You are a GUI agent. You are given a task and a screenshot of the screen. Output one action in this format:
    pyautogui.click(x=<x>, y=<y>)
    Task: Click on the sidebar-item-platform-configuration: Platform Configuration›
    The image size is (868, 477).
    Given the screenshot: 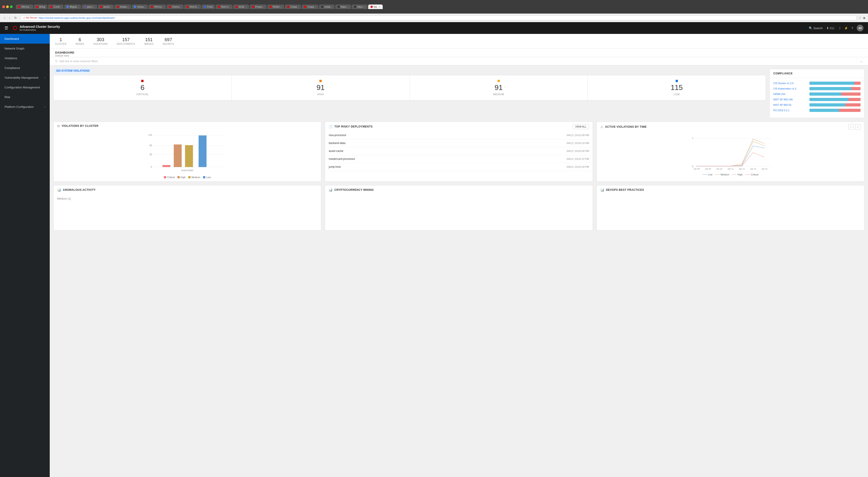 What is the action you would take?
    pyautogui.click(x=25, y=107)
    